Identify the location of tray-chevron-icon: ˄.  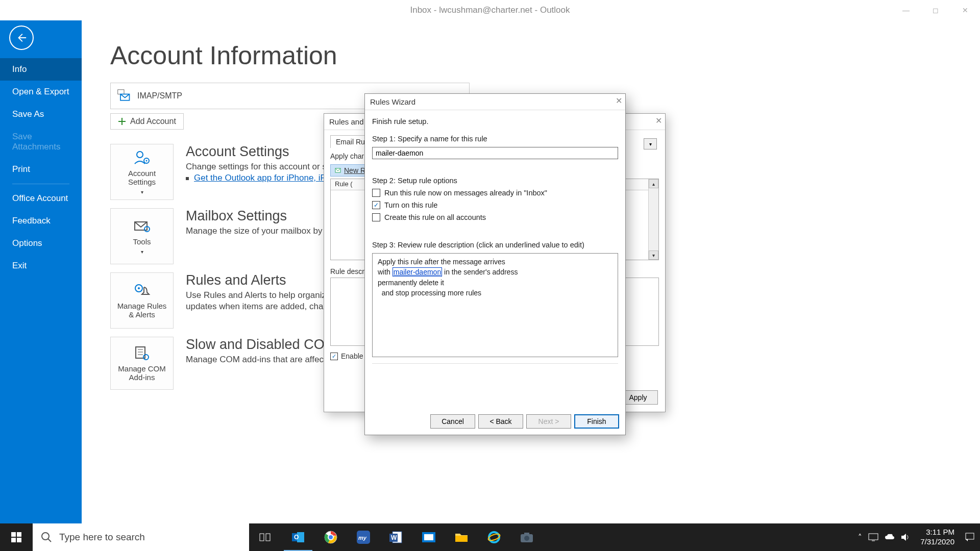
(860, 537).